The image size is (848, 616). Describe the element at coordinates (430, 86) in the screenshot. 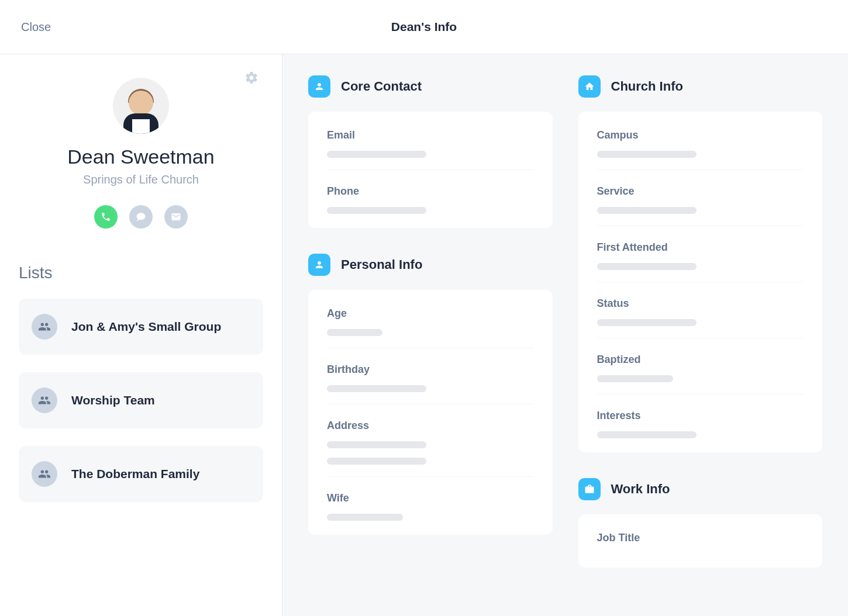

I see `section-header-core-contact: Core Contact` at that location.